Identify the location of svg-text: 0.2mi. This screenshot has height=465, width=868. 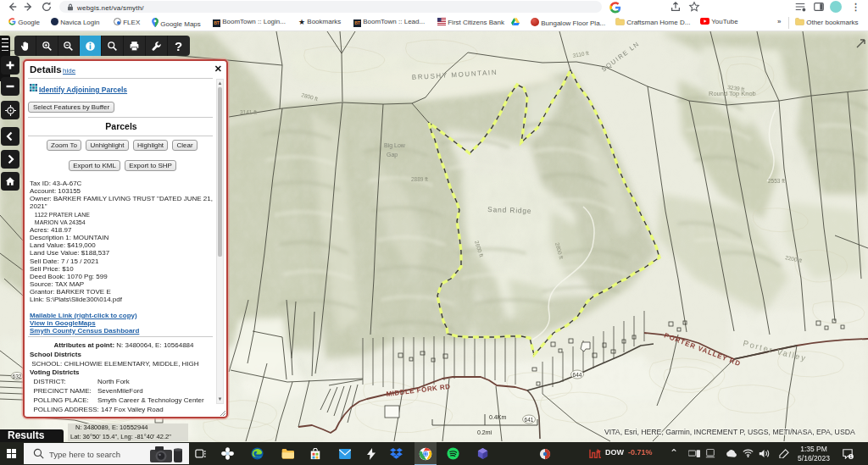
(485, 432).